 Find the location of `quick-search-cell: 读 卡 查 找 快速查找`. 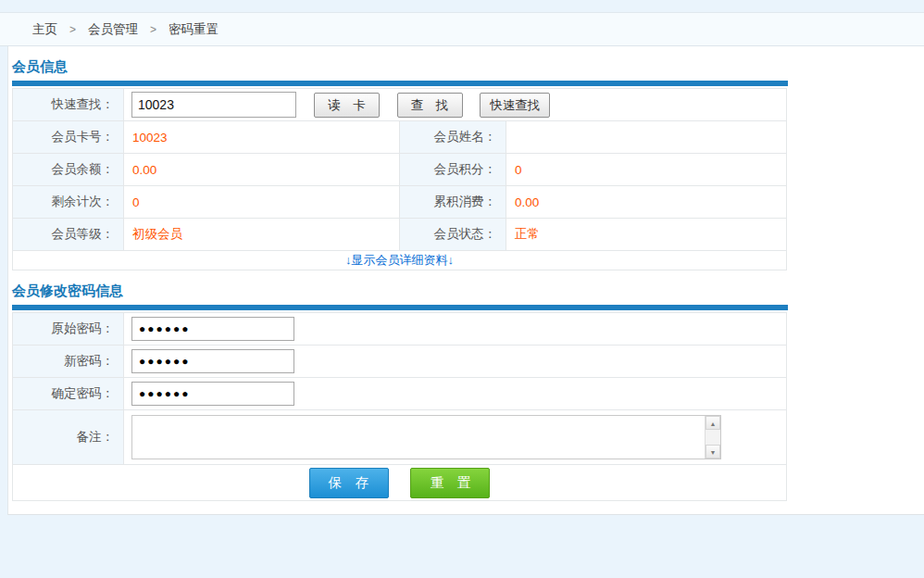

quick-search-cell: 读 卡 查 找 快速查找 is located at coordinates (456, 106).